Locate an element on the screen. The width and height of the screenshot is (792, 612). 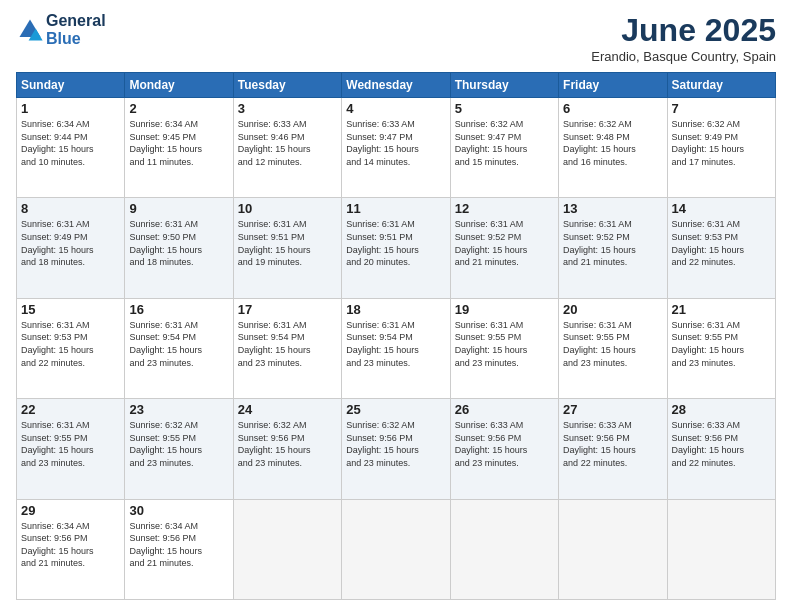
calendar-cell: 25Sunrise: 6:32 AM Sunset: 9:56 PM Dayli… is located at coordinates (396, 449).